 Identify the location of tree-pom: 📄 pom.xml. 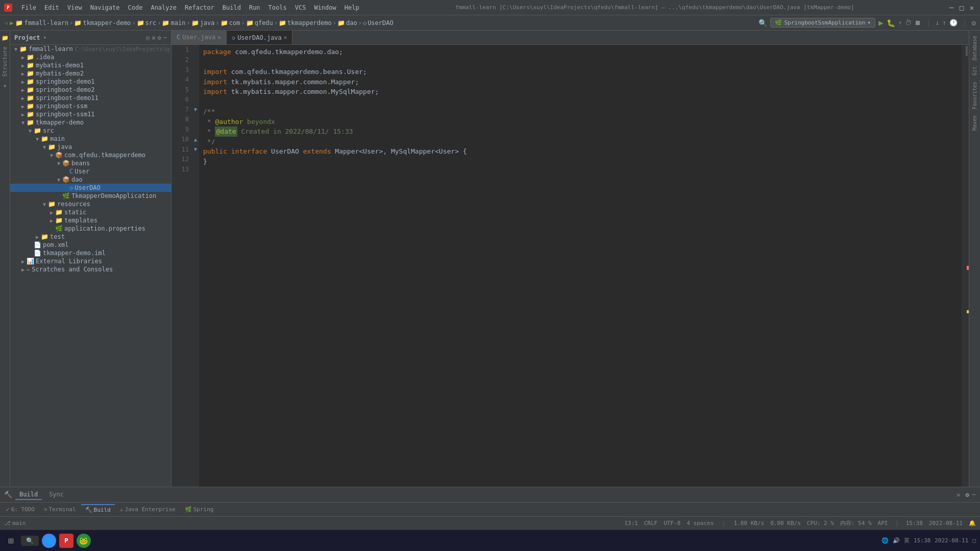
(91, 245).